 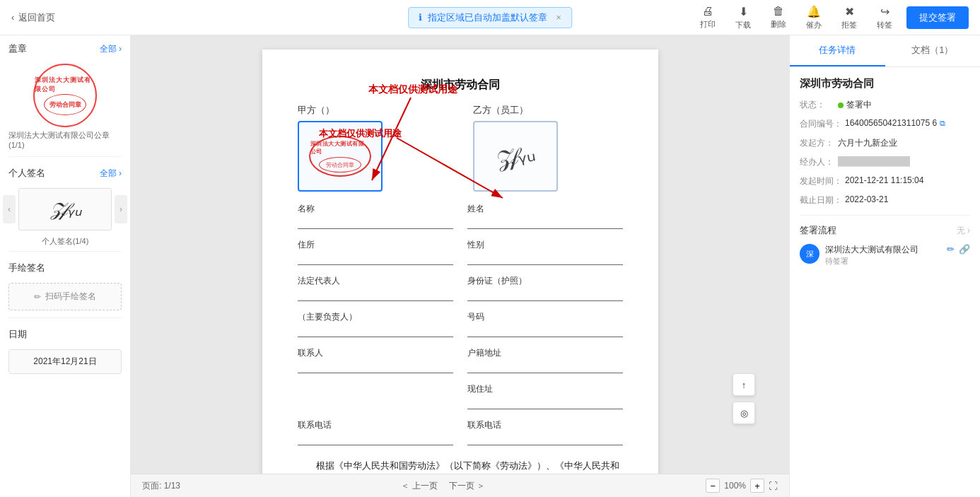 I want to click on doc-footer-nav: ＜ 上一页 下一页 ＞, so click(x=443, y=486).